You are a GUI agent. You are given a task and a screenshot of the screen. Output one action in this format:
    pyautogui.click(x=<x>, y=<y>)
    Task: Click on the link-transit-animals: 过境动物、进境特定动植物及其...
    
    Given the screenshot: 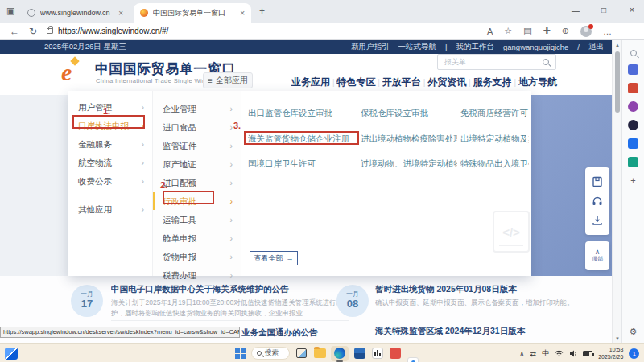 What is the action you would take?
    pyautogui.click(x=409, y=164)
    